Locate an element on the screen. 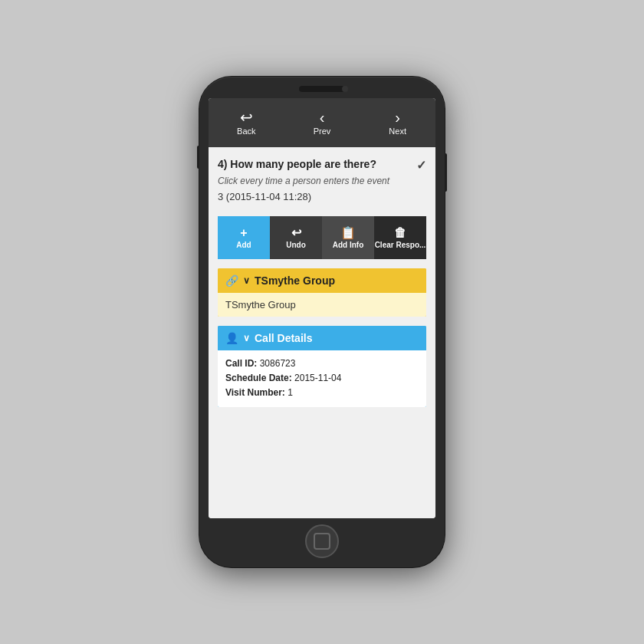  schedule-date-row: Schedule Date: 2015-11-04 is located at coordinates (322, 379).